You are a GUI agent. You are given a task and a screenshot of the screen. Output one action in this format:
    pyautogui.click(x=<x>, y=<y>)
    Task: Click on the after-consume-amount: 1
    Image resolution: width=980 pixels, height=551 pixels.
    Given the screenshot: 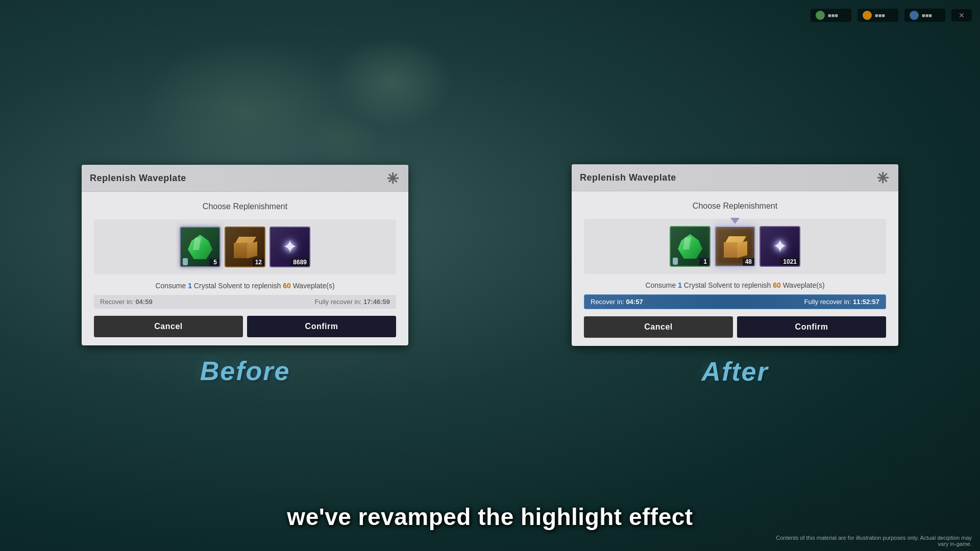 What is the action you would take?
    pyautogui.click(x=680, y=285)
    